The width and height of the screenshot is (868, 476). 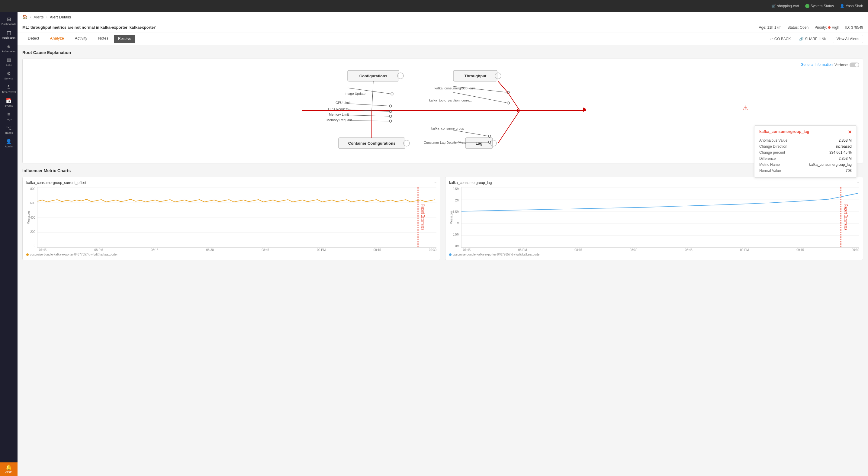 I want to click on sidebar-item-timetravel: ⏱ Time Travel, so click(x=9, y=89).